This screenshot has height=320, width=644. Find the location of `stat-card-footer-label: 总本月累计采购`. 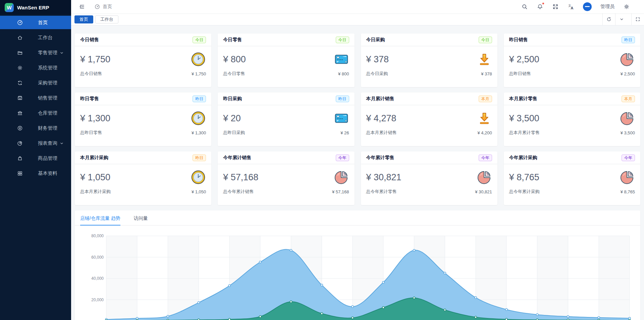

stat-card-footer-label: 总本月累计采购 is located at coordinates (95, 192).